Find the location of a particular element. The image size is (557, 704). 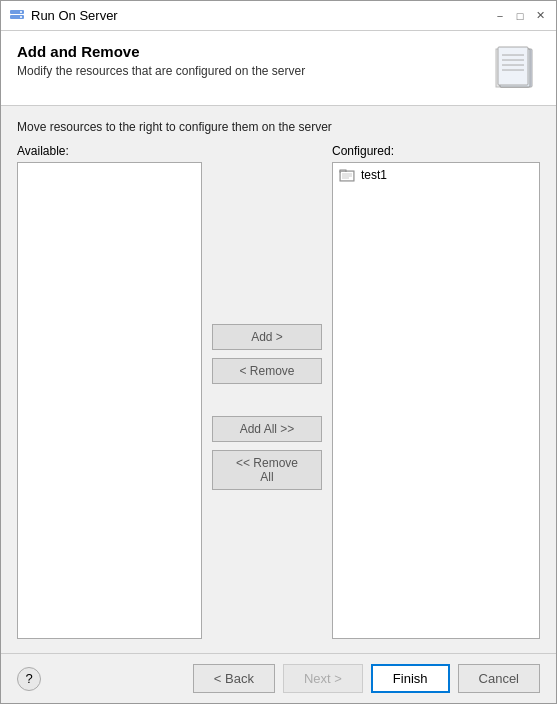

header-text: Add and Remove Modify the resources that… is located at coordinates (161, 60).